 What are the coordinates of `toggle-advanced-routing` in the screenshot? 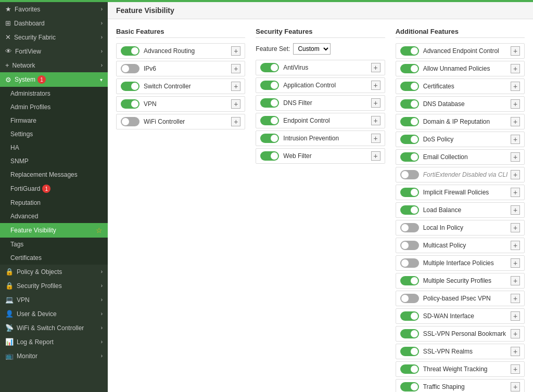 It's located at (130, 51).